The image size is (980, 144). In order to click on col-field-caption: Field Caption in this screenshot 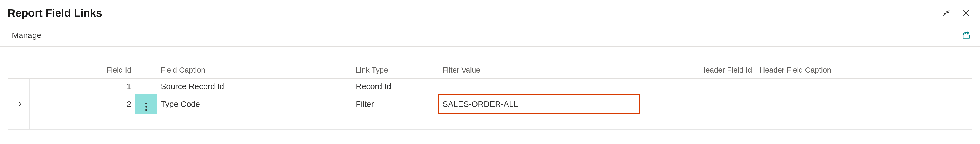, I will do `click(254, 71)`.